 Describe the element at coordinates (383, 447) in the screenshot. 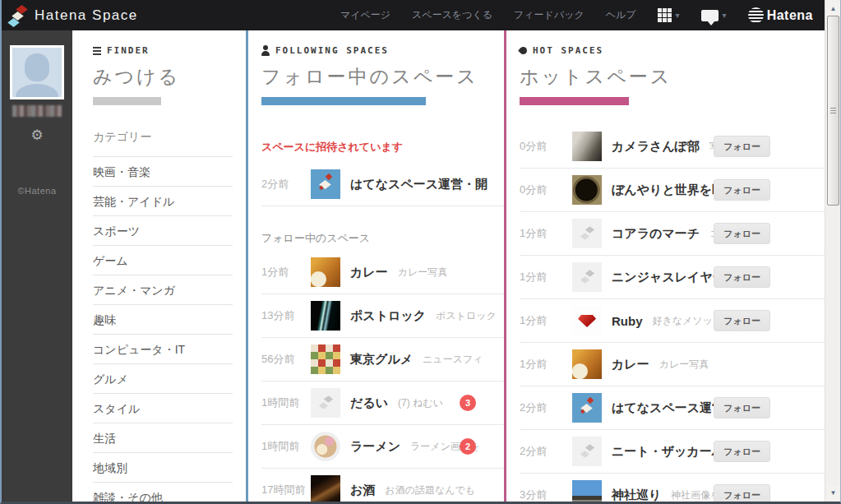

I see `following-row: 1時間前 ラーメン ラーメン画像を 2` at that location.